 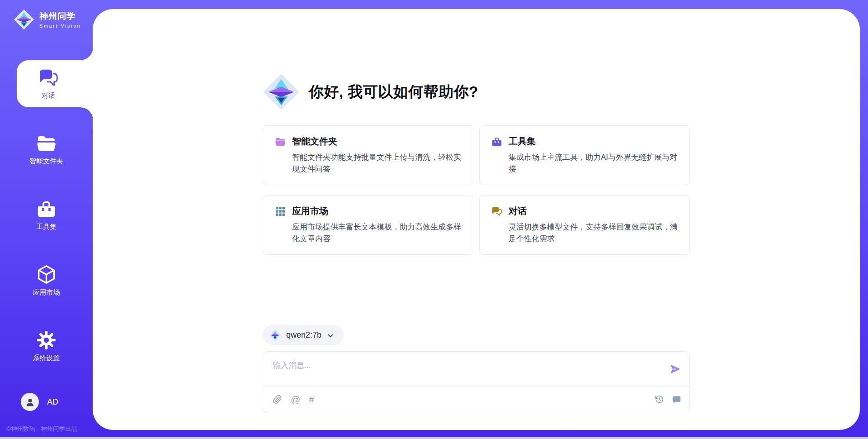 I want to click on card-description: 应用市场提供丰富长文本模板，助力高效生成多样化文章内容, so click(x=377, y=233).